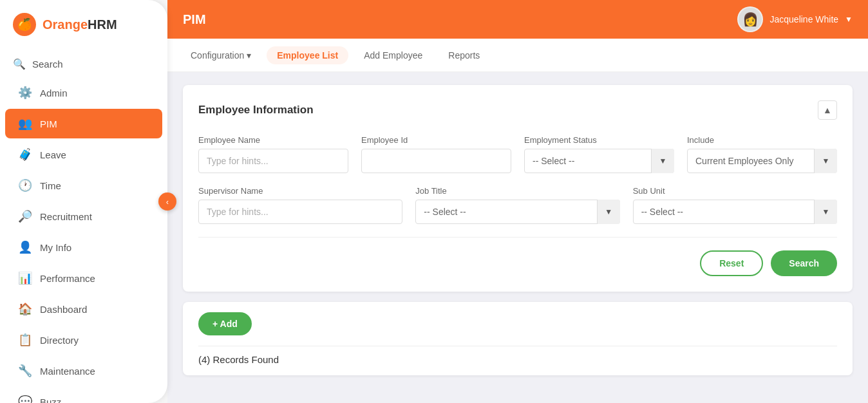 The height and width of the screenshot is (403, 868). What do you see at coordinates (84, 64) in the screenshot?
I see `sidebar-item-search: 🔍 Search` at bounding box center [84, 64].